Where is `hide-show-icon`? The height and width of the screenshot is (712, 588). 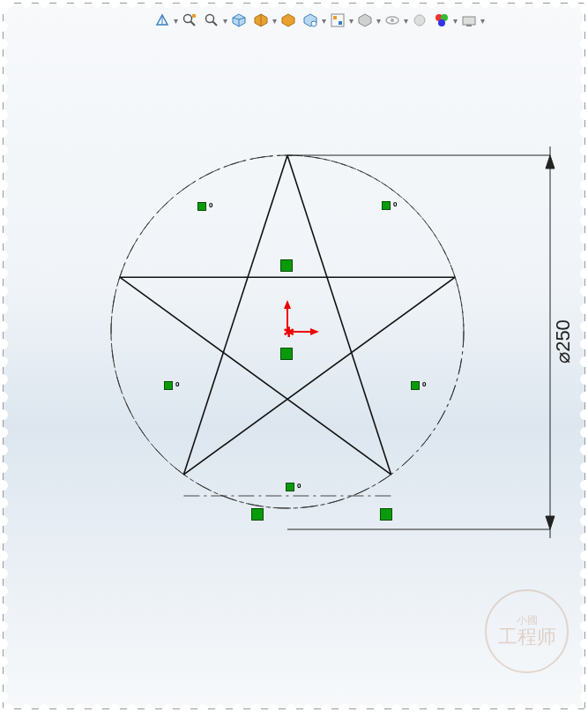 hide-show-icon is located at coordinates (310, 20).